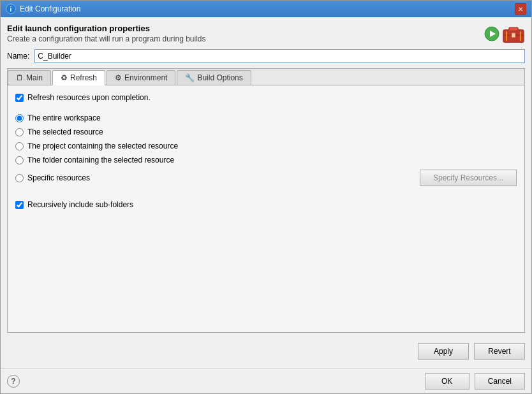  What do you see at coordinates (514, 34) in the screenshot?
I see `briefcase-icon` at bounding box center [514, 34].